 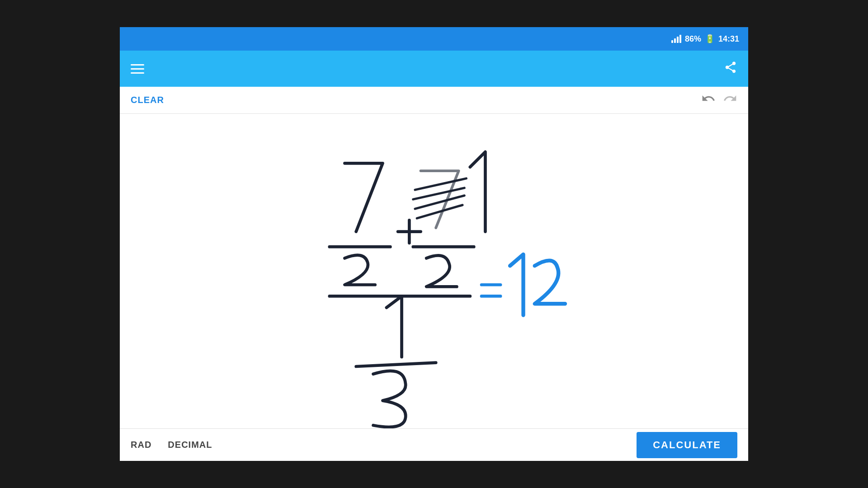 I want to click on equals-sign, so click(x=491, y=290).